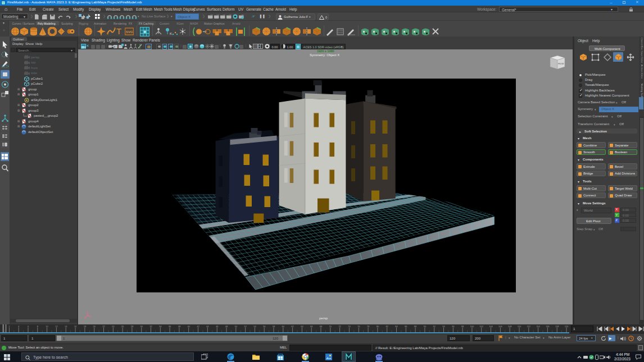 Image resolution: width=644 pixels, height=362 pixels. I want to click on svg-text: 62, so click(292, 327).